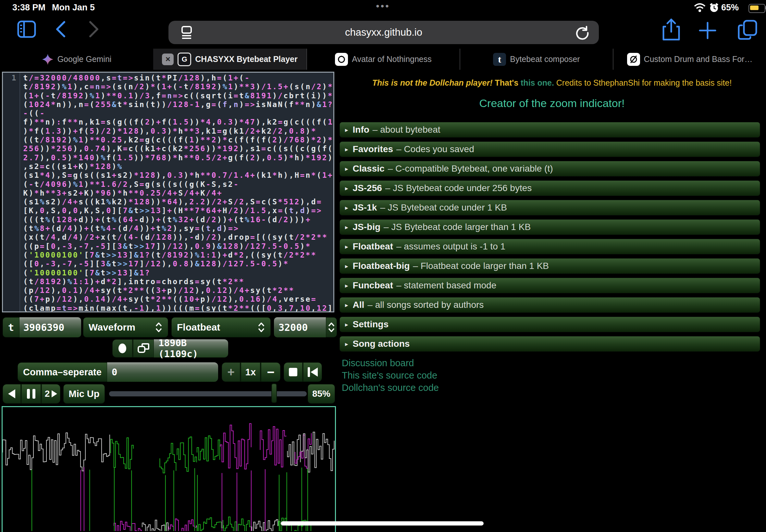 This screenshot has width=766, height=532. Describe the element at coordinates (51, 394) in the screenshot. I see `play-forward-button: 2` at that location.